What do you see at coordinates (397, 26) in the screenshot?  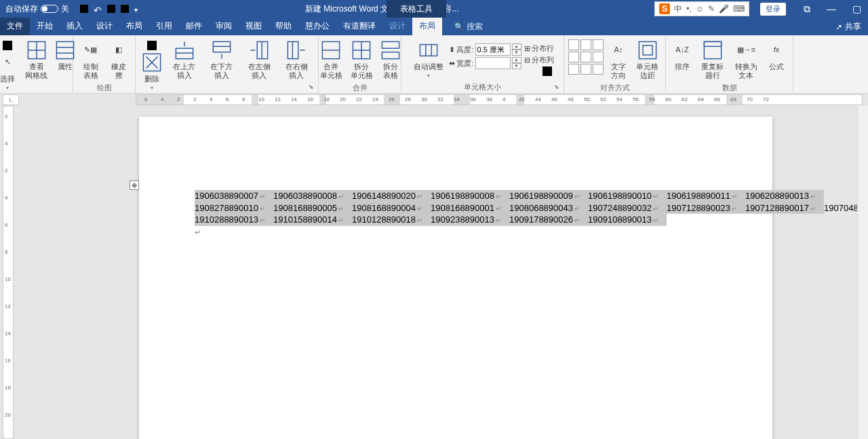 I see `tab-table-design: 设计` at bounding box center [397, 26].